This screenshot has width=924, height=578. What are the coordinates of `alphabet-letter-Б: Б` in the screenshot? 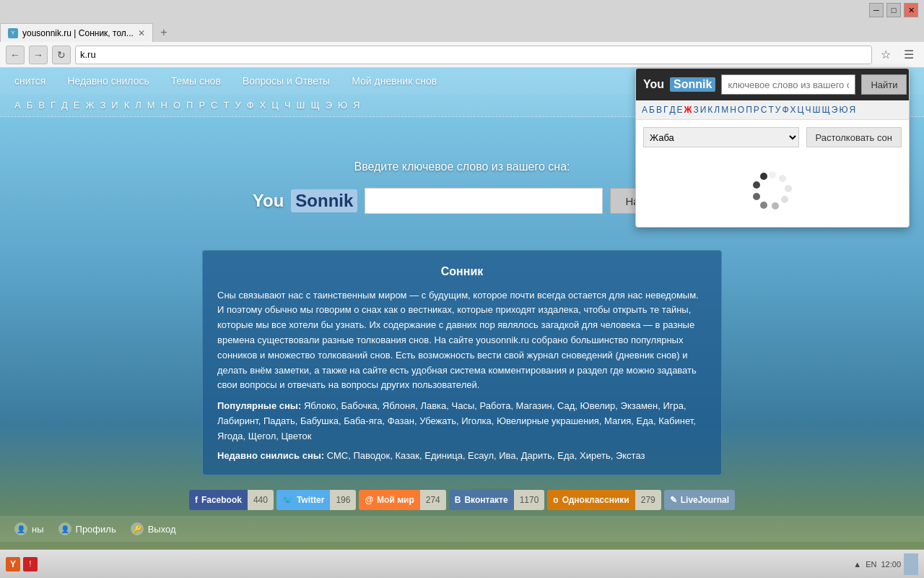 It's located at (30, 105).